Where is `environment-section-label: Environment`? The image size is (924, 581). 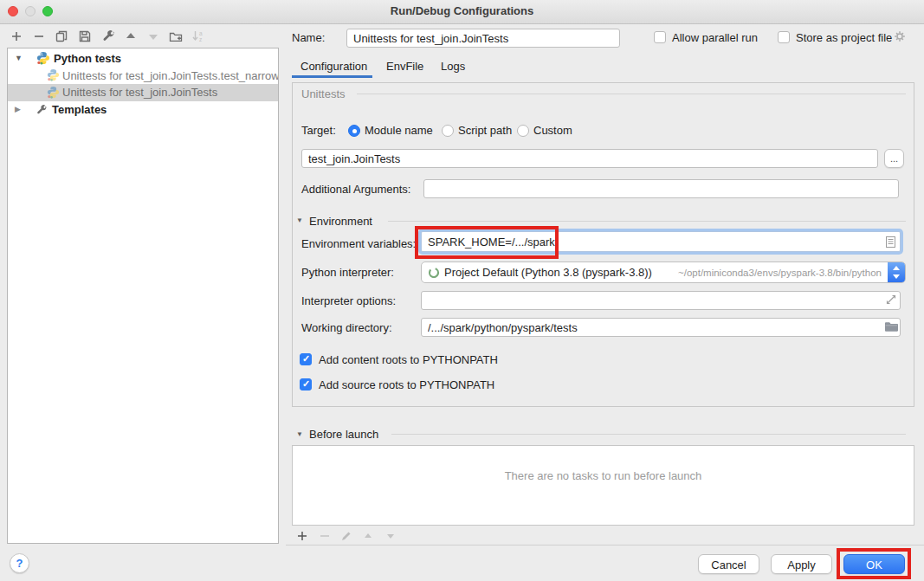 environment-section-label: Environment is located at coordinates (341, 222).